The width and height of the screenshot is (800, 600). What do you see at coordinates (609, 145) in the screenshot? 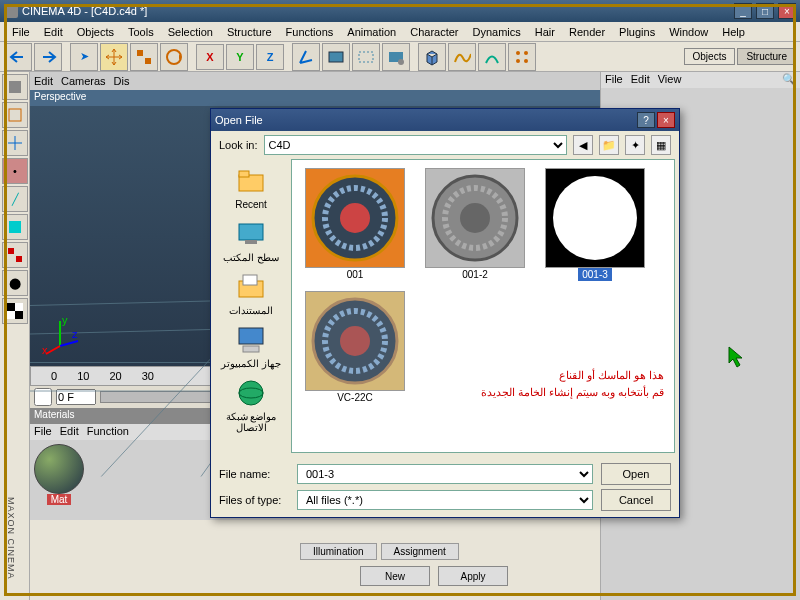
I see `up-folder-icon: 📁` at bounding box center [609, 145].